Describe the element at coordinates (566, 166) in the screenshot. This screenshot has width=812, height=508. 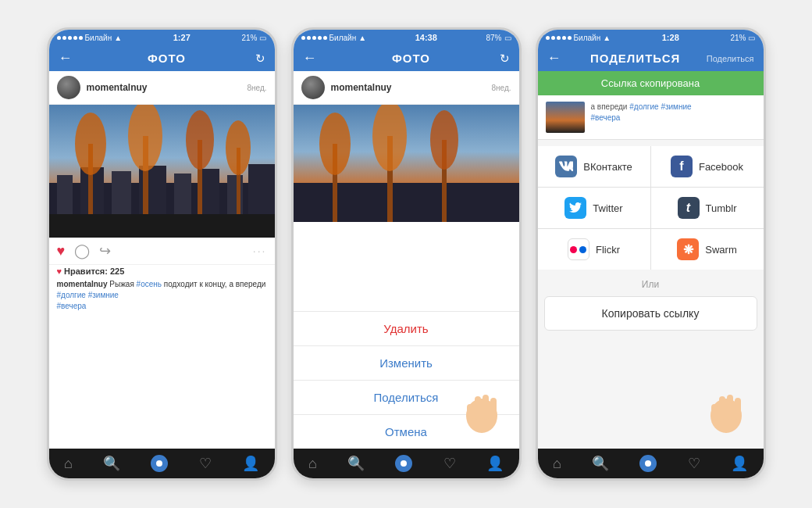
I see `vk-icon` at that location.